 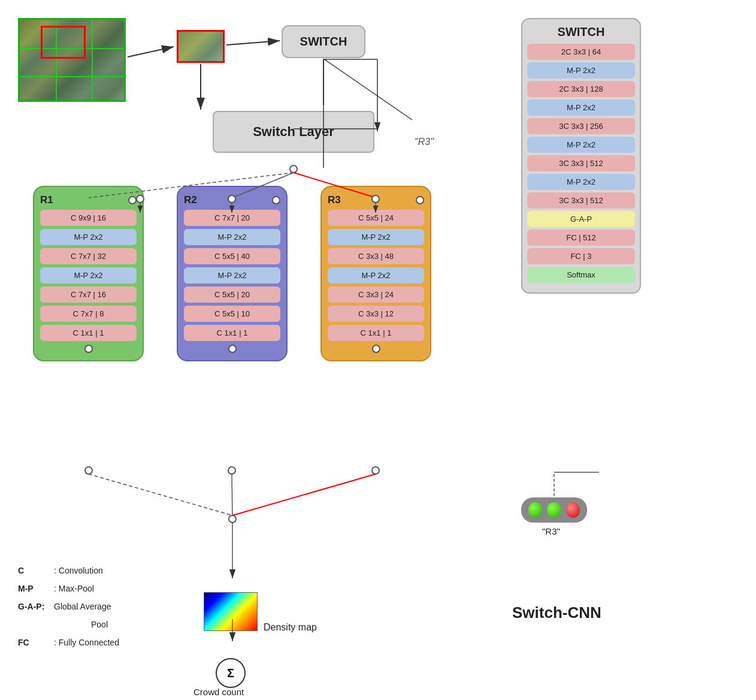 What do you see at coordinates (581, 71) in the screenshot?
I see `sp-layer-1: M-P 2x2` at bounding box center [581, 71].